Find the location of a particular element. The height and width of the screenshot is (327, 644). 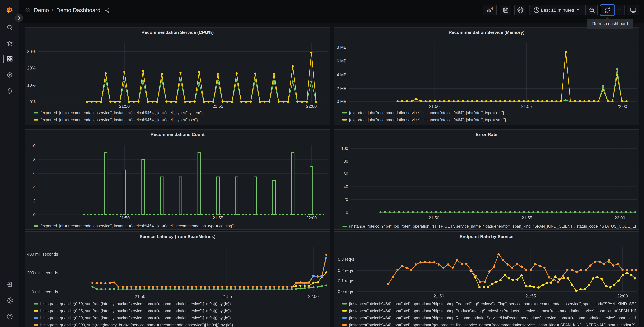

svg-text: 60 is located at coordinates (346, 174).